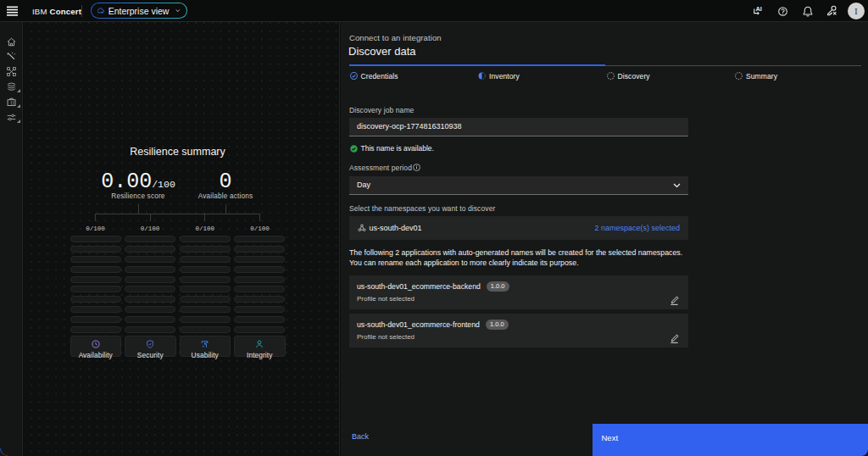  What do you see at coordinates (760, 8) in the screenshot?
I see `svg-text: AI` at bounding box center [760, 8].